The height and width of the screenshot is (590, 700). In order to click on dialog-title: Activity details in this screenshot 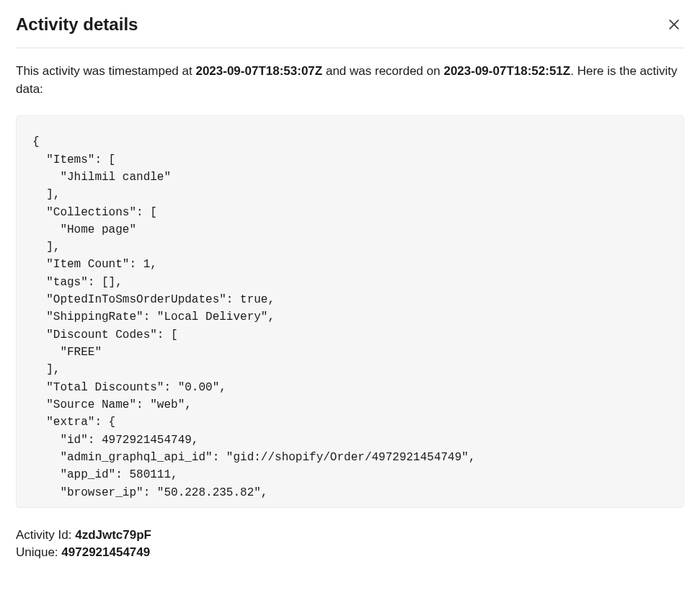, I will do `click(76, 24)`.